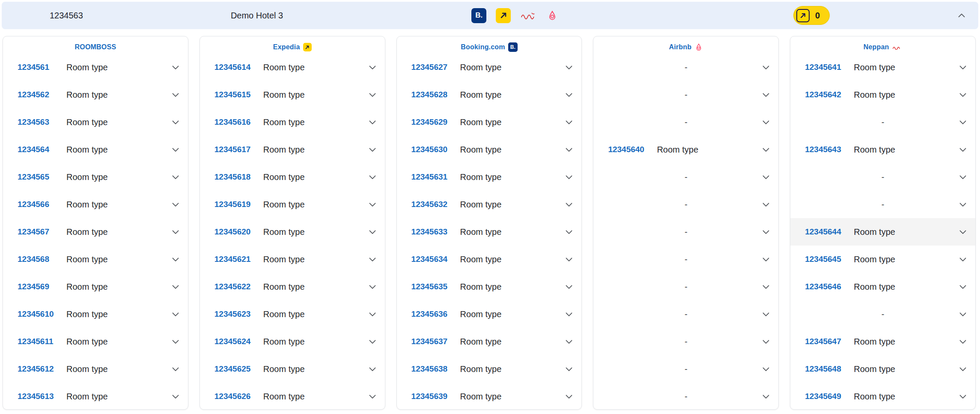 The width and height of the screenshot is (980, 414). I want to click on room-id-link: 12345633, so click(430, 232).